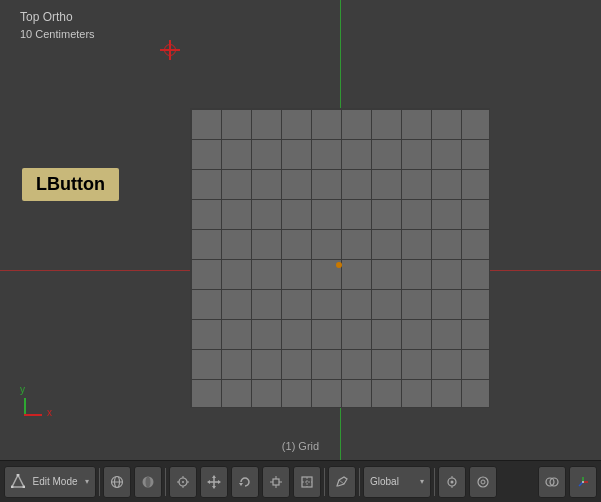  Describe the element at coordinates (117, 482) in the screenshot. I see `wireframe-icon` at that location.